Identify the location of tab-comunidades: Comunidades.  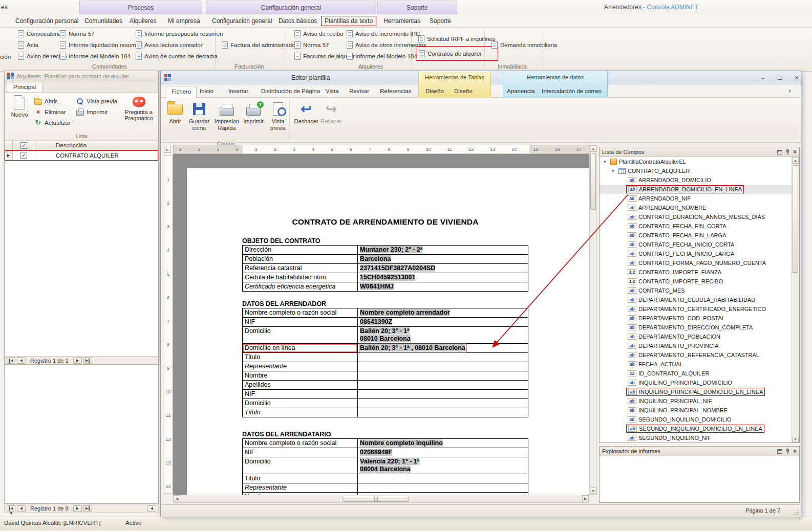
(103, 21).